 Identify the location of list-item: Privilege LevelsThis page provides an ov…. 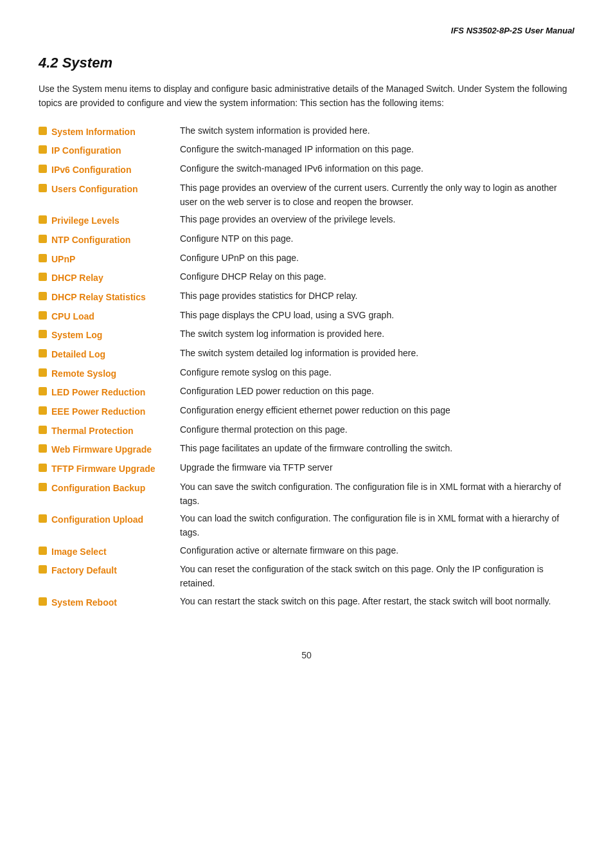
(306, 221).